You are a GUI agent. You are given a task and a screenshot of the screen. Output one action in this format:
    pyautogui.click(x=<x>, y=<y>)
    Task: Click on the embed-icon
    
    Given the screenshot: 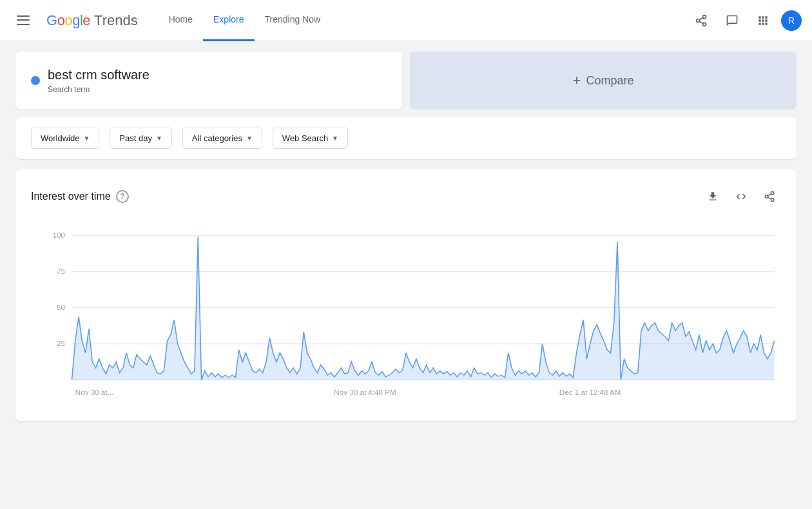 What is the action you would take?
    pyautogui.click(x=741, y=197)
    